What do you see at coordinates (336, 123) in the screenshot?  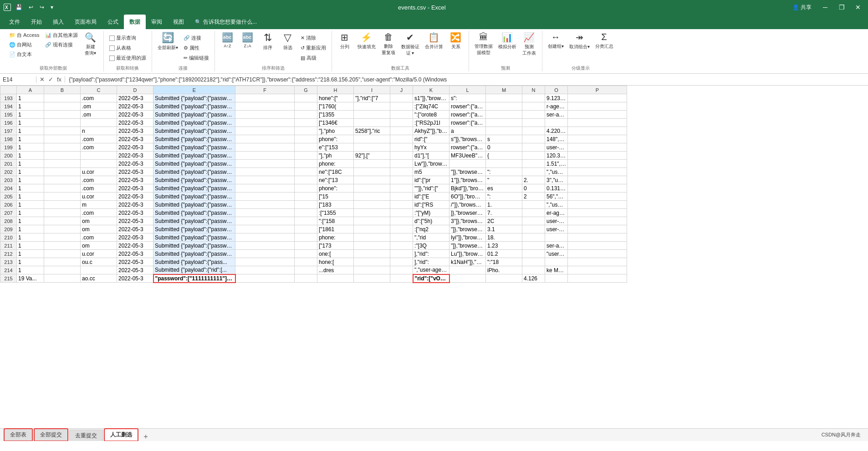 I see `table-cell: ["1346€` at bounding box center [336, 123].